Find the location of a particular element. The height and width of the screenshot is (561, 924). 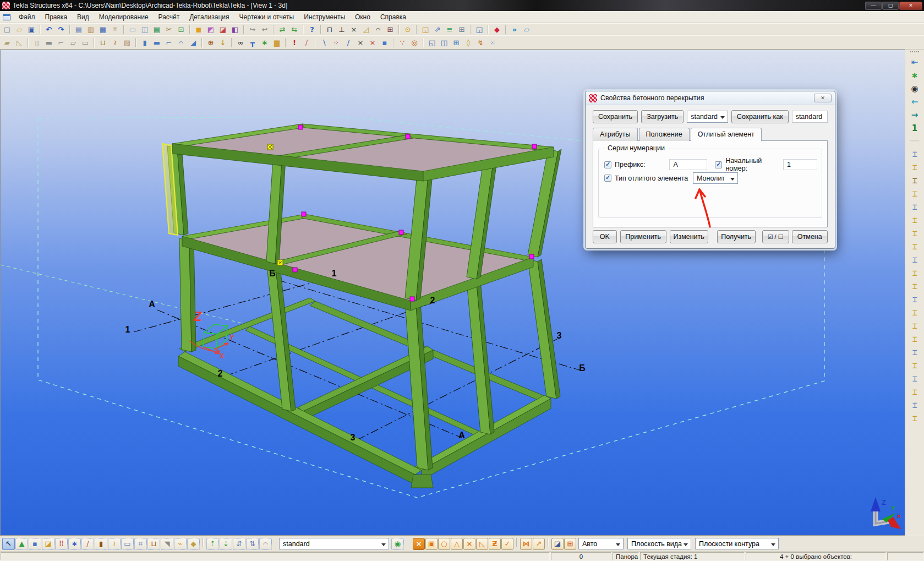

get-button: Получить is located at coordinates (736, 237).